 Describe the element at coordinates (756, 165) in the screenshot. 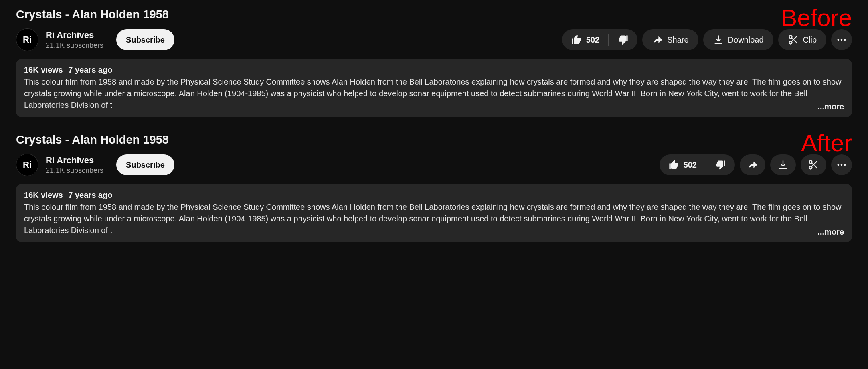

I see `actions-row-after: 502` at that location.